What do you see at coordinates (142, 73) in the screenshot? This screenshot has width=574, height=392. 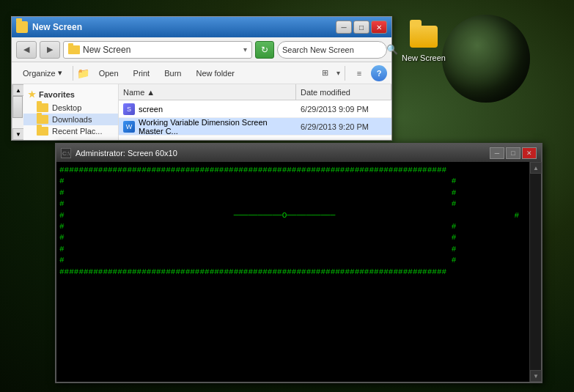 I see `print-button: Print` at bounding box center [142, 73].